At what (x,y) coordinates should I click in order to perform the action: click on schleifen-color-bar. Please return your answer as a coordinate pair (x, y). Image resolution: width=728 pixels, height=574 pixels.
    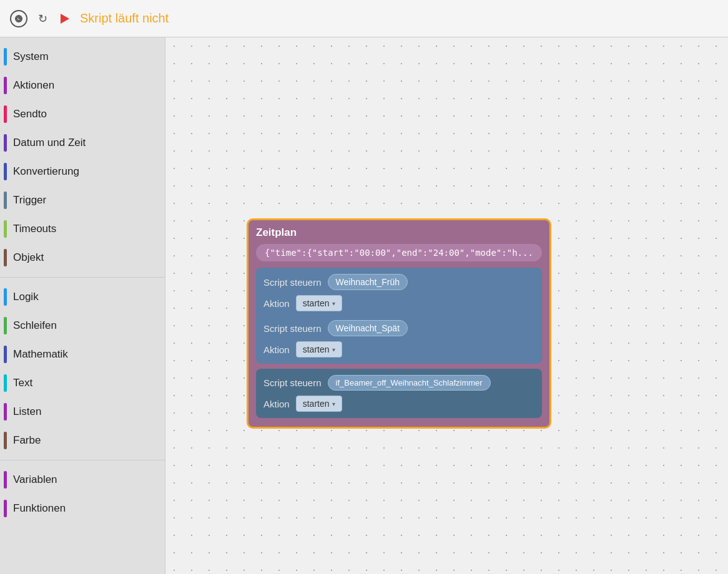
    Looking at the image, I should click on (5, 326).